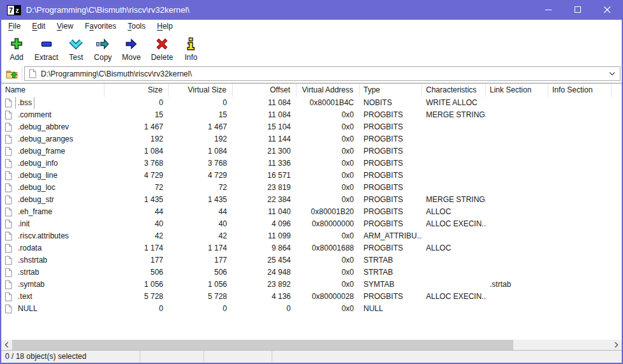  What do you see at coordinates (311, 297) in the screenshot?
I see `table-row: .text5 7285 7284 1360x80000028PROGBITSAL…` at bounding box center [311, 297].